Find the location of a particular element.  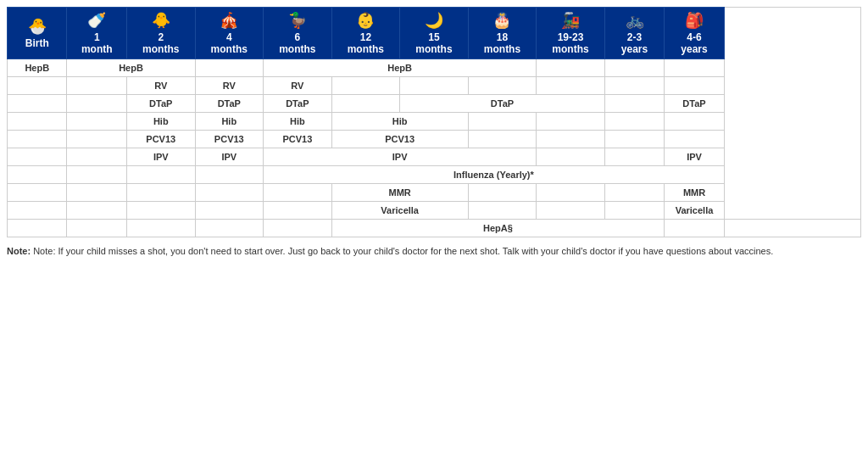

note-section: Note: Note: If your child misses a shot,… is located at coordinates (434, 251).